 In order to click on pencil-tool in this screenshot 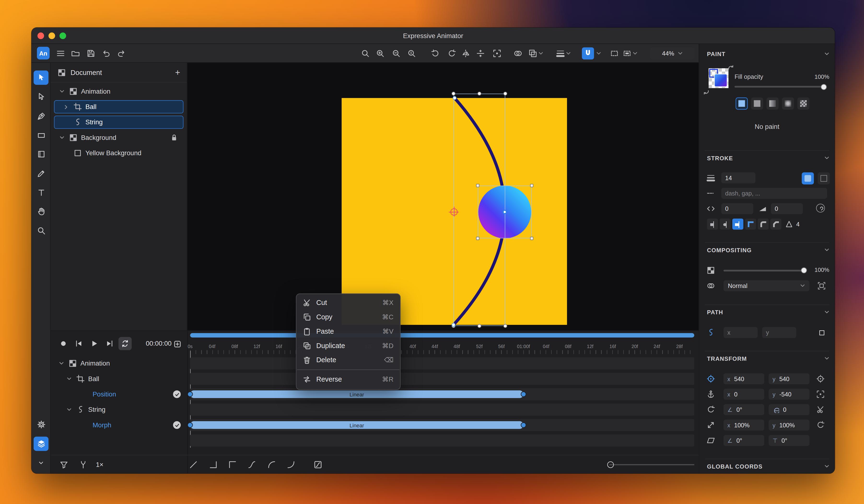, I will do `click(41, 173)`.